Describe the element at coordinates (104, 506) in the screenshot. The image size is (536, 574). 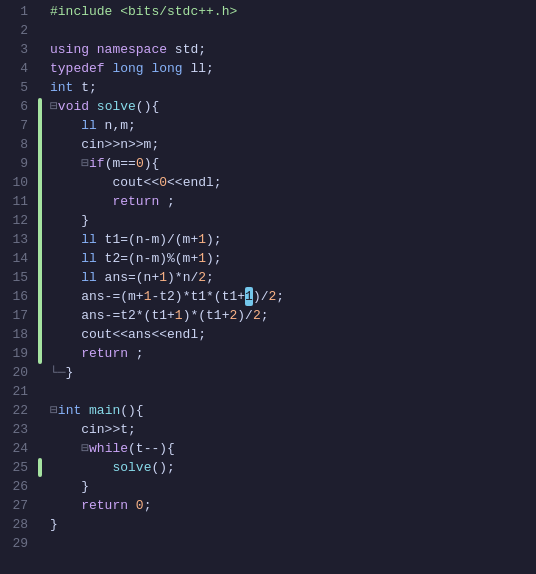
I see `token: return` at that location.